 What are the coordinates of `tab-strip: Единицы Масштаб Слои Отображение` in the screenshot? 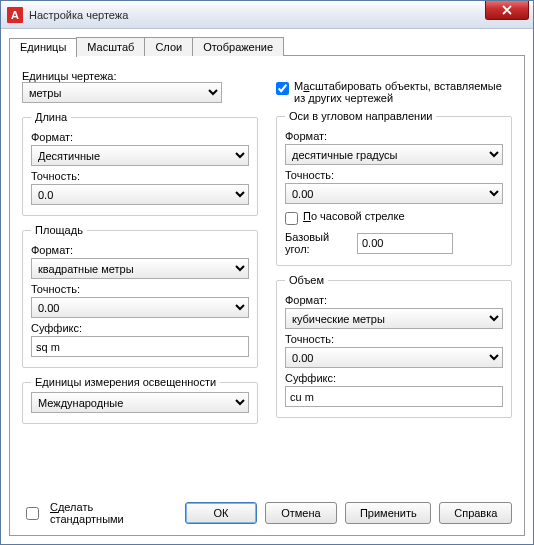 It's located at (267, 46).